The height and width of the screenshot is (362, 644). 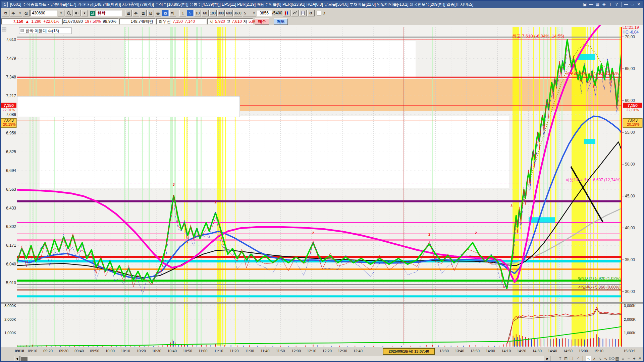 I want to click on right-axis-label: 40,00, so click(x=630, y=228).